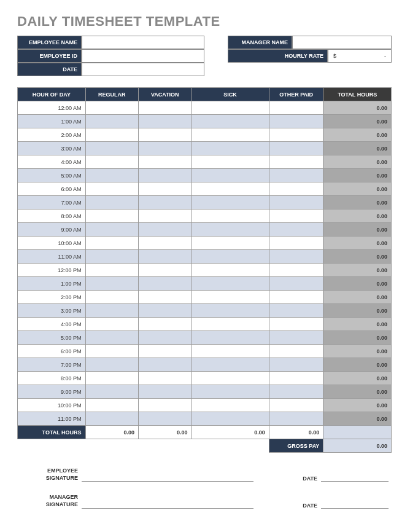 Image resolution: width=410 pixels, height=532 pixels. What do you see at coordinates (143, 69) in the screenshot?
I see `date-field` at bounding box center [143, 69].